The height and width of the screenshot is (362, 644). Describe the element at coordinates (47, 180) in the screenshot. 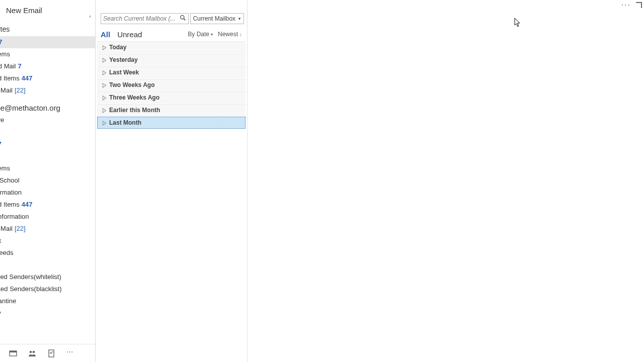

I see `folder-item: werSchool` at that location.